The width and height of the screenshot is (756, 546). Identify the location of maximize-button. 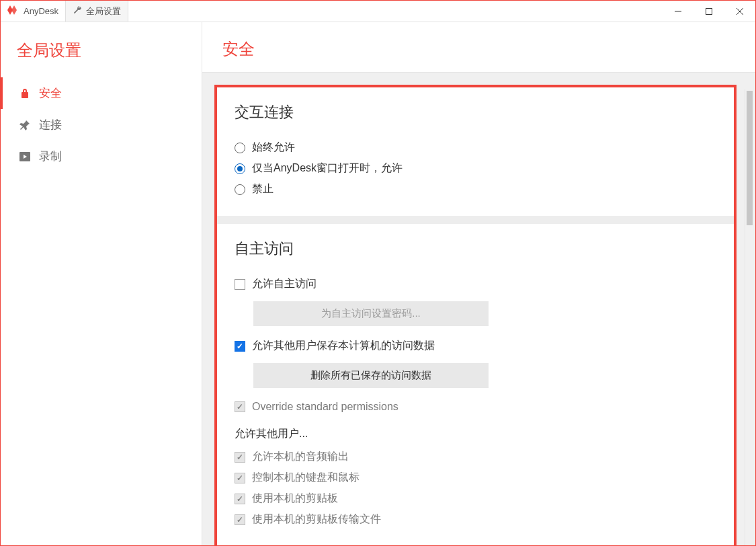
(709, 11).